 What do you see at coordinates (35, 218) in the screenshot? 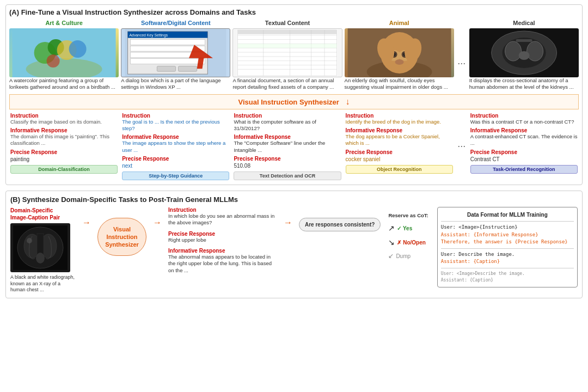
I see `b-left-label2: Image-Caption Pair` at bounding box center [35, 218].